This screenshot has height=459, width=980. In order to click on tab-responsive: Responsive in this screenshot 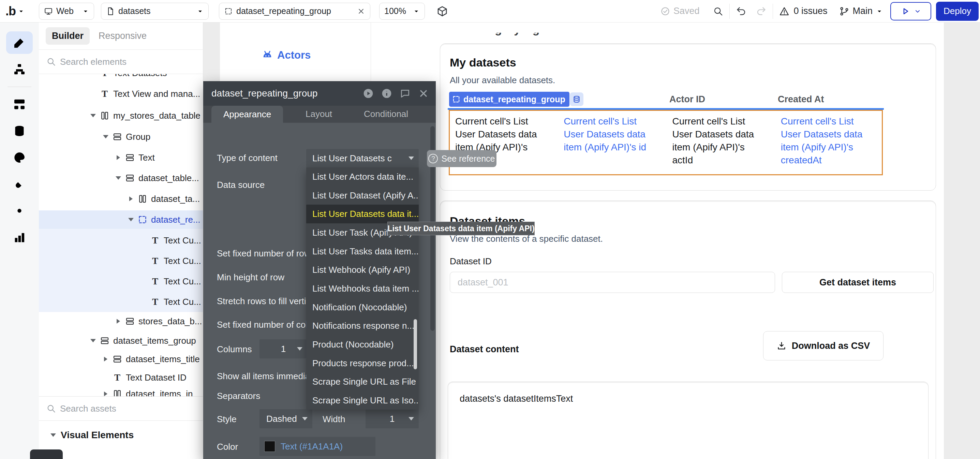, I will do `click(123, 36)`.